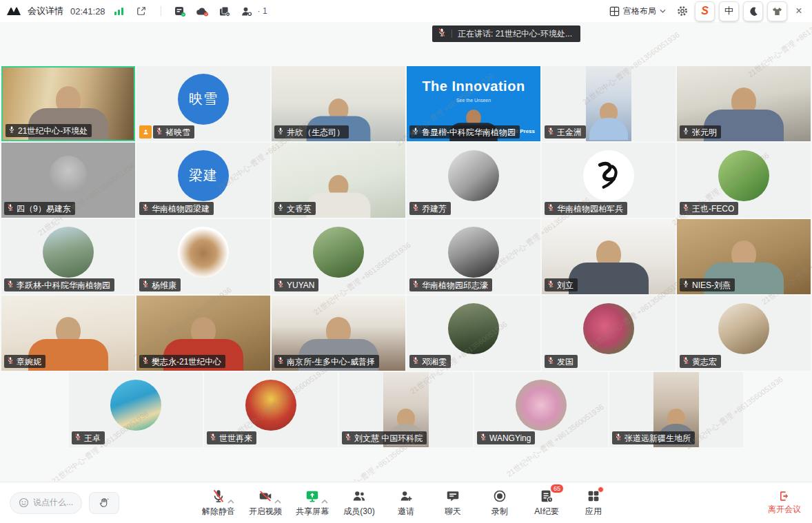 Image resolution: width=812 pixels, height=523 pixels. Describe the element at coordinates (609, 256) in the screenshot. I see `participant-tile-17: 刘立` at that location.